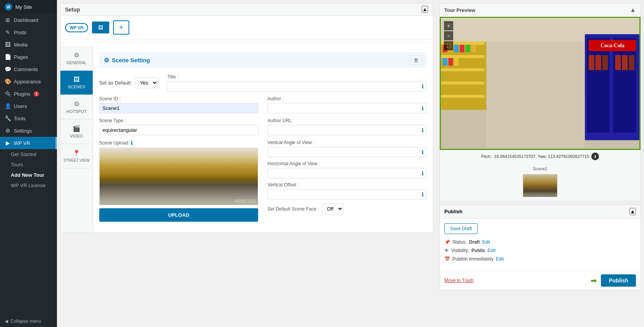 This screenshot has height=327, width=644. What do you see at coordinates (28, 81) in the screenshot?
I see `sidebar-item-appearance: 🎨 Appearance` at bounding box center [28, 81].